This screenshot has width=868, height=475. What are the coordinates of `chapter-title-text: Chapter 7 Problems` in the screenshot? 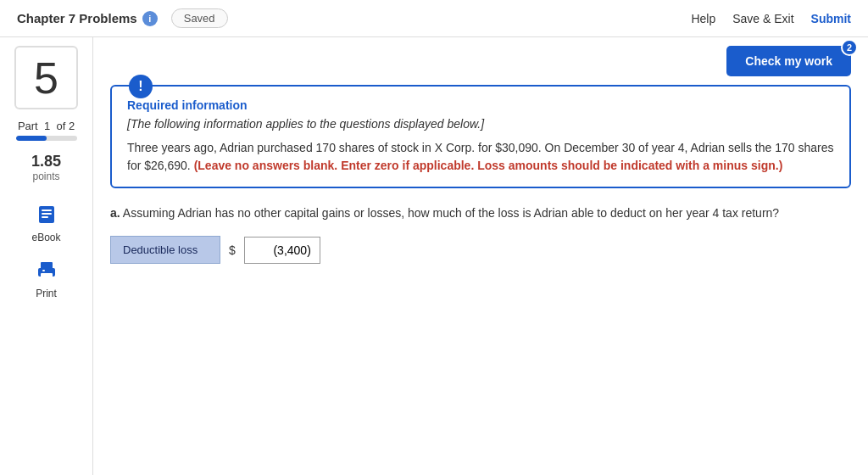 It's located at (77, 19).